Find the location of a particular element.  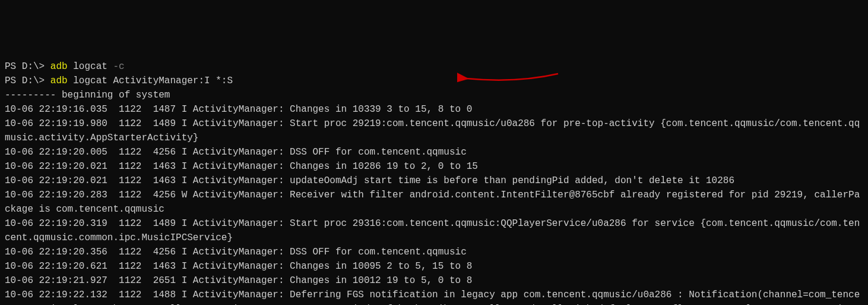

command-args: logcat is located at coordinates (90, 67).